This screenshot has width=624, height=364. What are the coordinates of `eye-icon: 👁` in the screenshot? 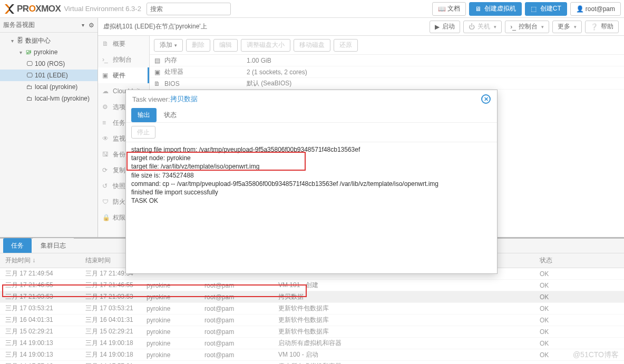 It's located at (106, 139).